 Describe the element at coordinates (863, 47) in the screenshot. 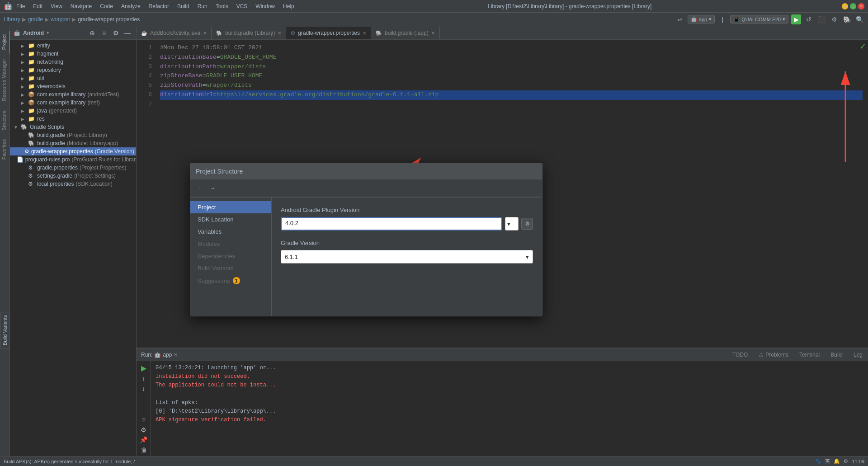

I see `checkmark-icon: ✓` at that location.